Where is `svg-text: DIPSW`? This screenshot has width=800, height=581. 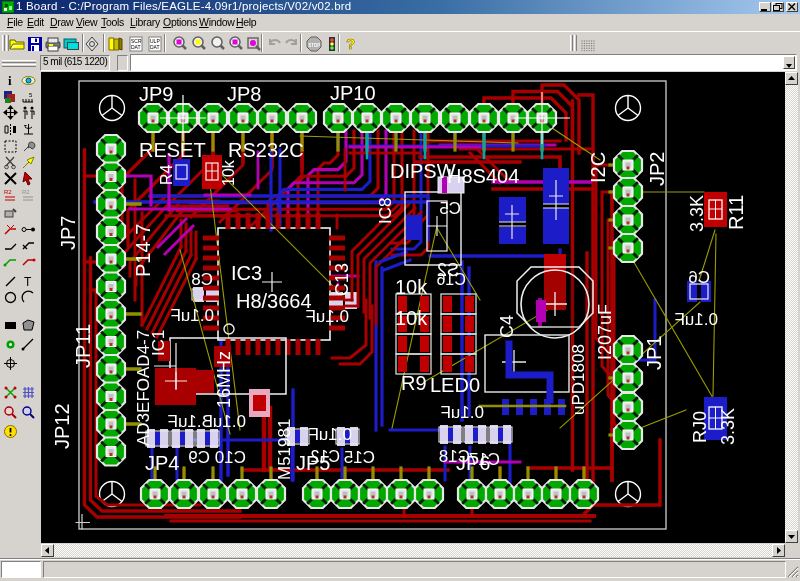
svg-text: DIPSW is located at coordinates (423, 171).